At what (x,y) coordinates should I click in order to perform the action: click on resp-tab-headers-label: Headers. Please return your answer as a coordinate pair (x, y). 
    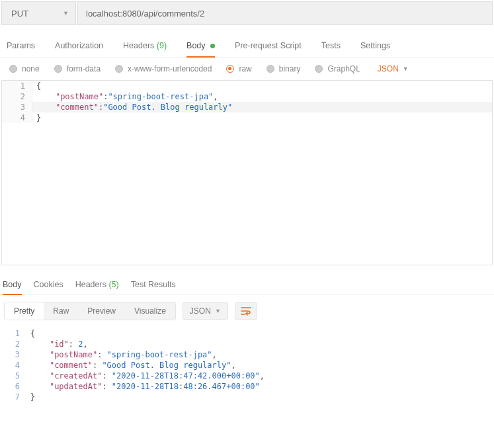
    Looking at the image, I should click on (91, 285).